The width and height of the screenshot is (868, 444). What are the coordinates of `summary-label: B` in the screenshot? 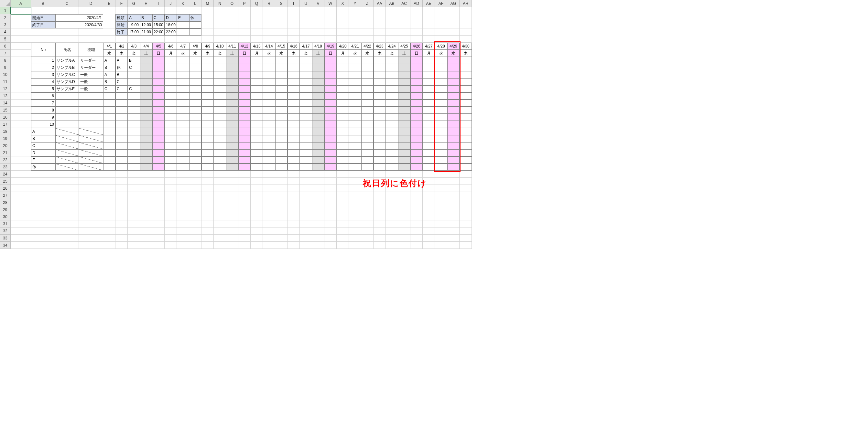 It's located at (43, 139).